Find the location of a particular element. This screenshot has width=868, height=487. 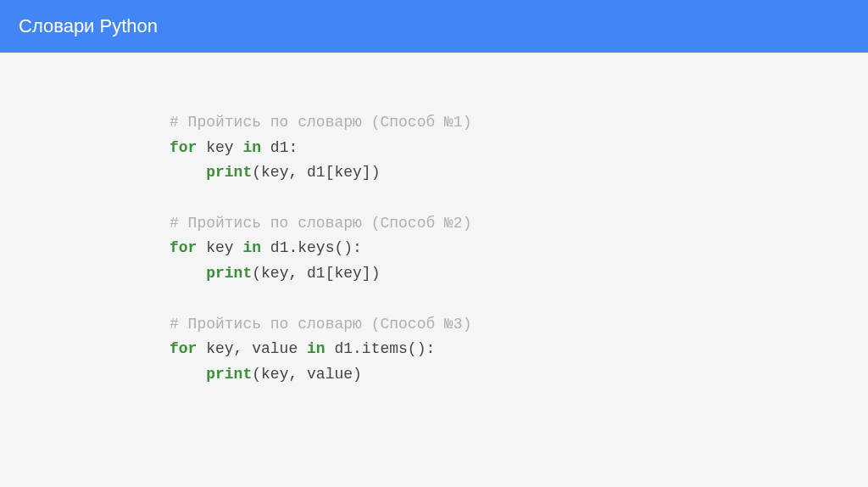

rest: d1: is located at coordinates (280, 148).